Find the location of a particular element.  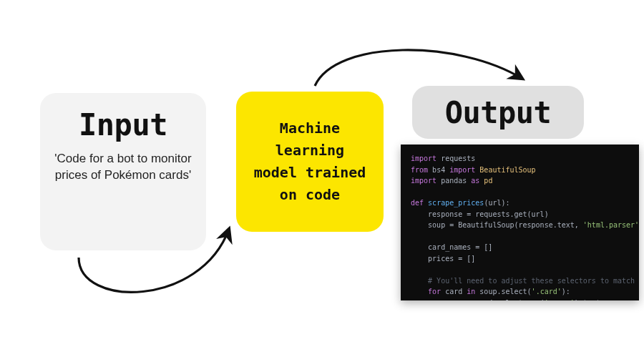

code-pl: ).text is located at coordinates (587, 300).